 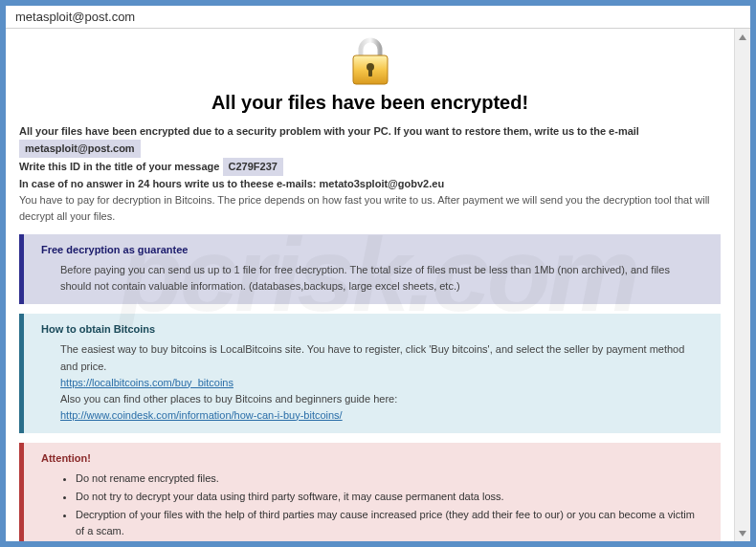 What do you see at coordinates (169, 184) in the screenshot?
I see `intro-line3: In case of no answer in 24 hours write u…` at bounding box center [169, 184].